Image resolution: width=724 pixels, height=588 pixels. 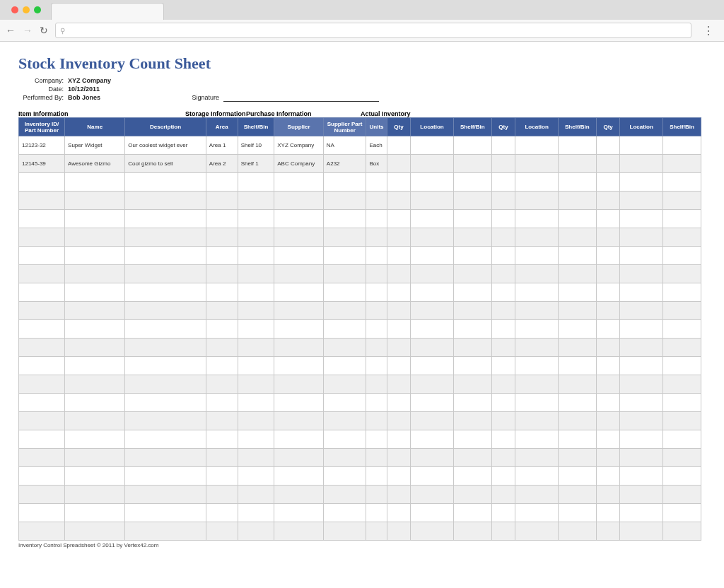 What do you see at coordinates (107, 11) in the screenshot?
I see `browser-tab` at bounding box center [107, 11].